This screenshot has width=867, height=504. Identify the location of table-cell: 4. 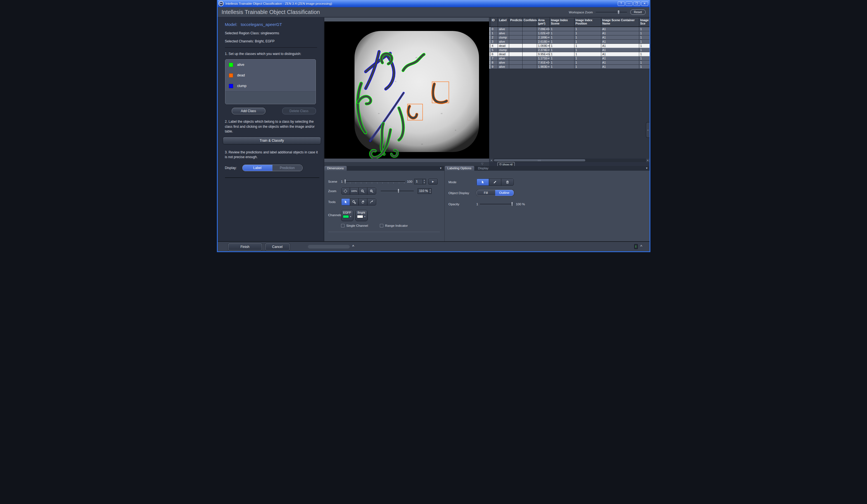
(494, 46).